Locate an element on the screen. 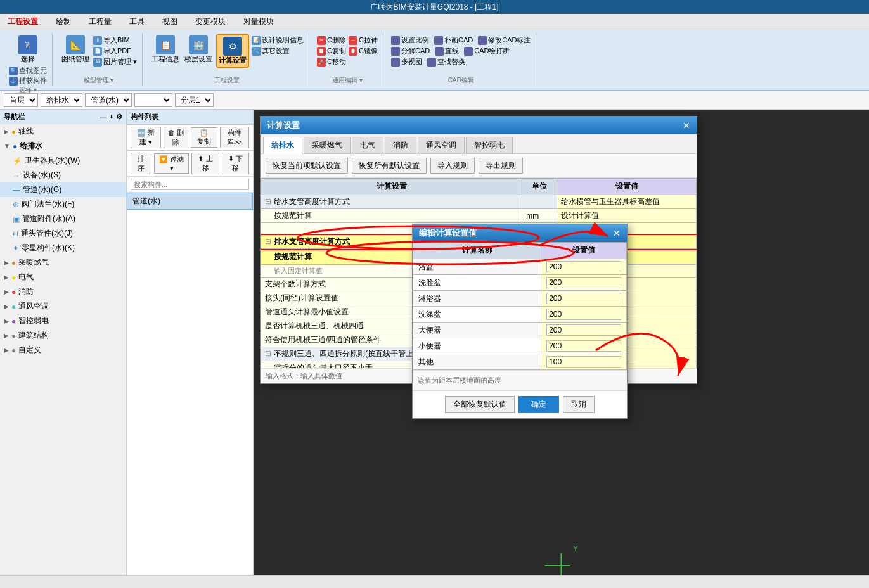 The image size is (869, 588). nav-settings-btn: ⚙ is located at coordinates (119, 117).